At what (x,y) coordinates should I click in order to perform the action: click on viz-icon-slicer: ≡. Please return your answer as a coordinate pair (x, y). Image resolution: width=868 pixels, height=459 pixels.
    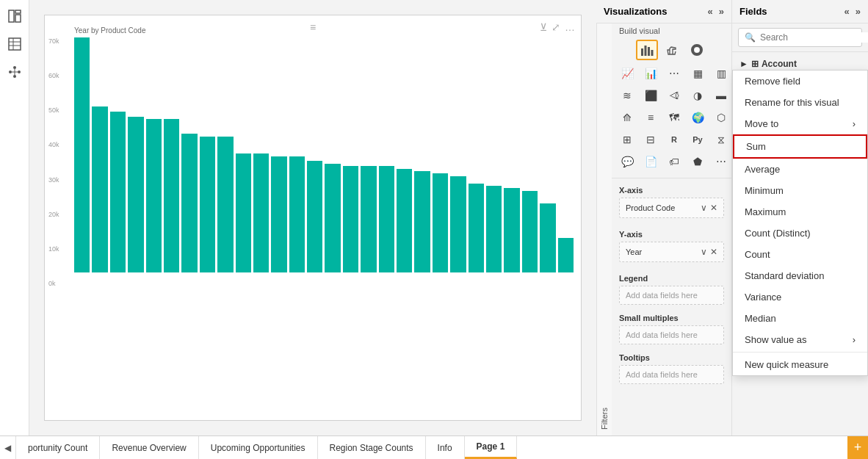
    Looking at the image, I should click on (651, 118).